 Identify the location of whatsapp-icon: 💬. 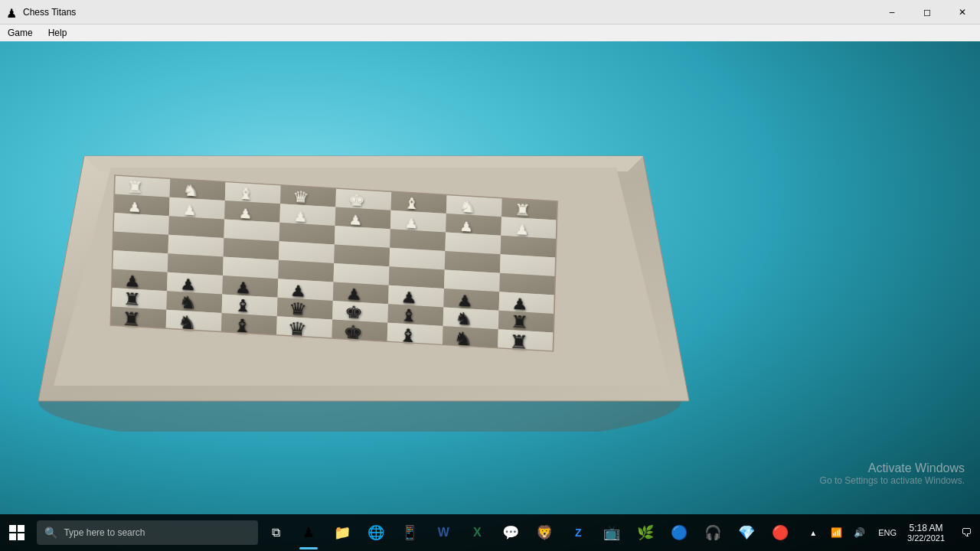
(511, 533).